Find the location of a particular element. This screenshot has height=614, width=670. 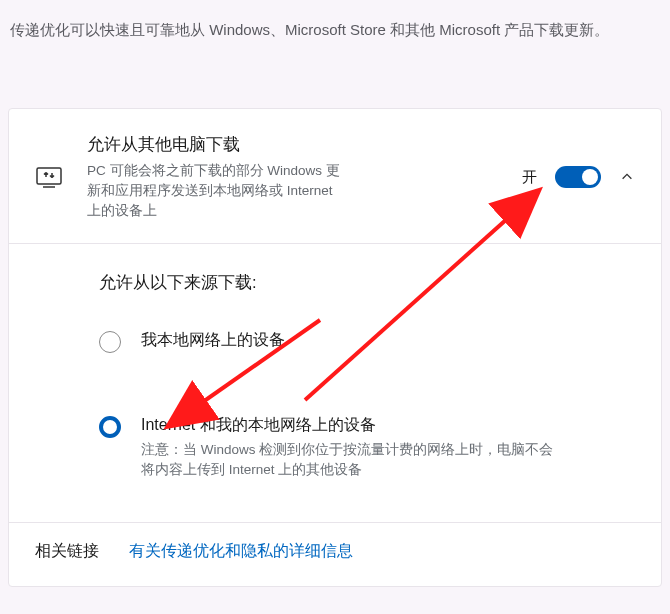

chevron-up-icon is located at coordinates (627, 177).